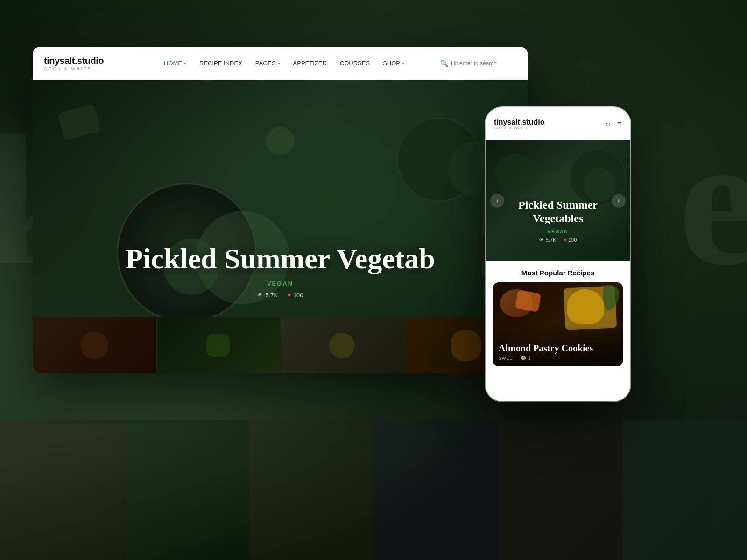 The height and width of the screenshot is (560, 747). Describe the element at coordinates (558, 231) in the screenshot. I see `mobile-hero-category: VEGAN` at that location.